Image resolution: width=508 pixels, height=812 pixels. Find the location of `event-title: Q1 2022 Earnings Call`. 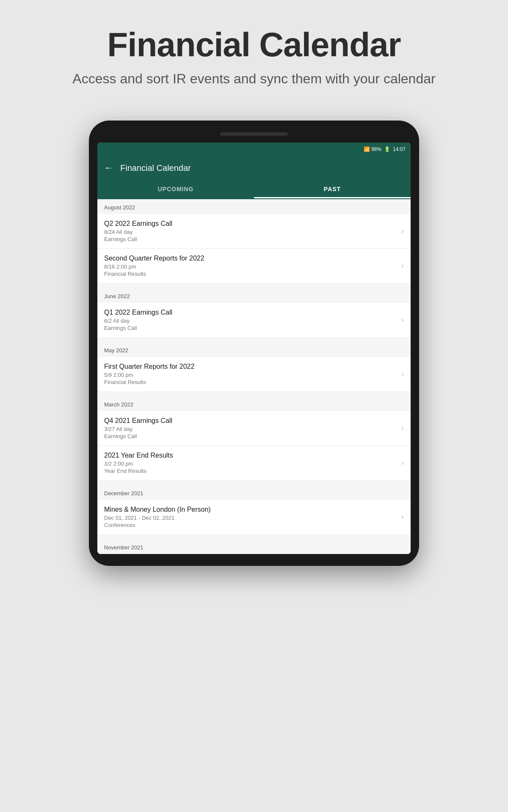

event-title: Q1 2022 Earnings Call is located at coordinates (251, 313).